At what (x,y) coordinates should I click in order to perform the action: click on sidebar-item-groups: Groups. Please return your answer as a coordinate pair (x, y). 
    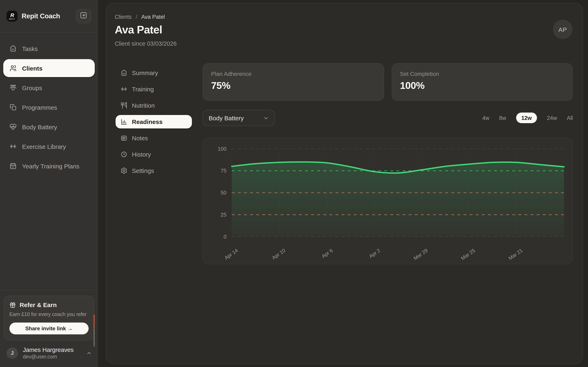
    Looking at the image, I should click on (49, 88).